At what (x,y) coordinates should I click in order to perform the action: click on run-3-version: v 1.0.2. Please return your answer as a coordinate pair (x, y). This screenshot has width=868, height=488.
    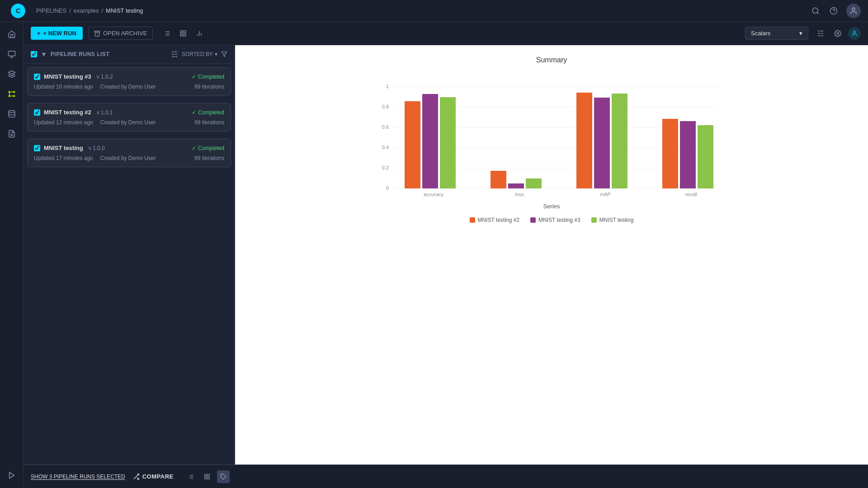
    Looking at the image, I should click on (105, 77).